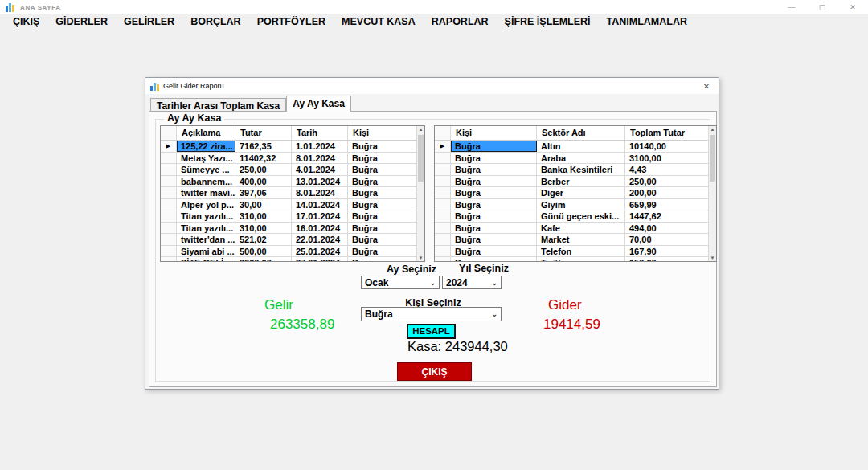 This screenshot has height=470, width=868. What do you see at coordinates (293, 260) in the screenshot?
I see `table-row: SİTE GELİ...2000,0027.01.2024Buğra` at bounding box center [293, 260].